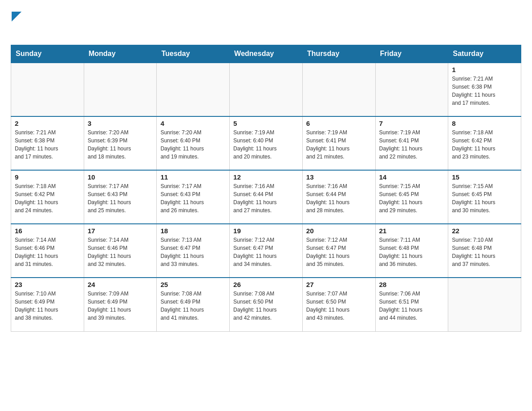 The image size is (532, 411). I want to click on calendar-week-row: 9Sunrise: 7:18 AMSunset: 6:42 PMDaylight…, so click(266, 197).